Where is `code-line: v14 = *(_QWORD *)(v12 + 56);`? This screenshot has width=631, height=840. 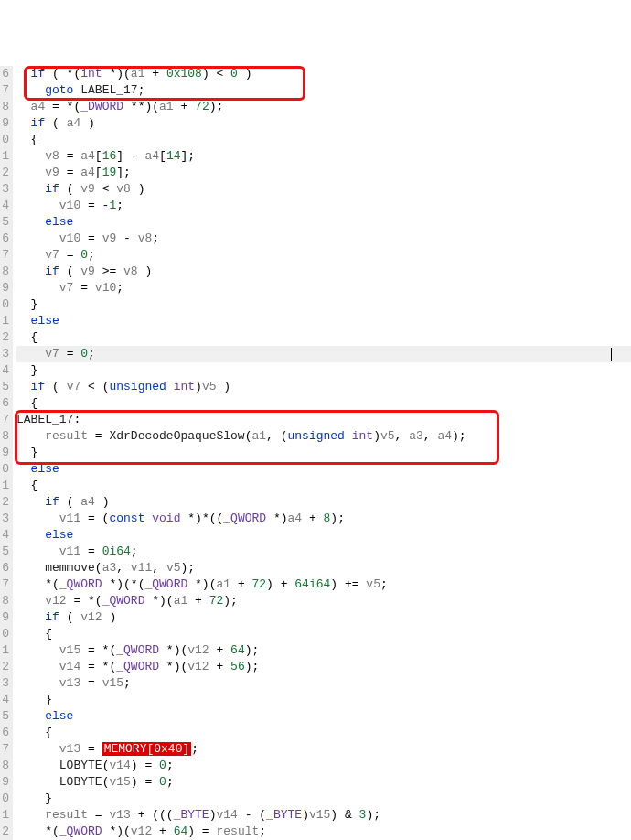
code-line: v14 = *(_QWORD *)(v12 + 56); is located at coordinates (324, 667).